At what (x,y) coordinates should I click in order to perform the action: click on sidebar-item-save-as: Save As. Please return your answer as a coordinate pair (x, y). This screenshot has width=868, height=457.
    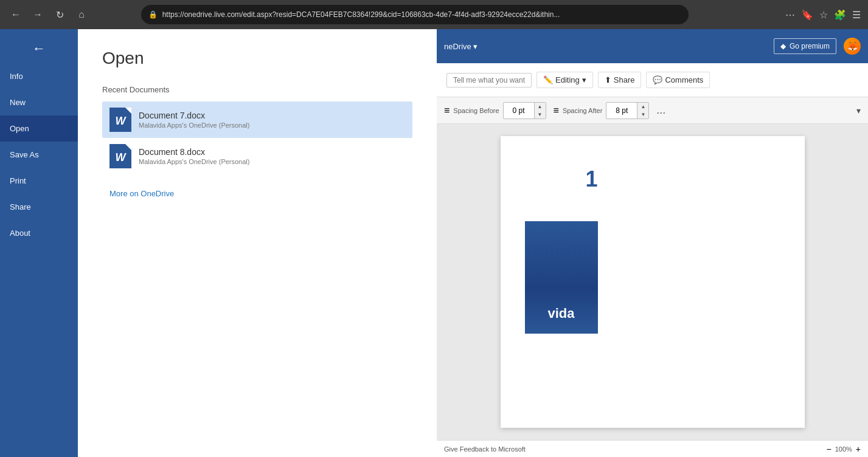
    Looking at the image, I should click on (39, 154).